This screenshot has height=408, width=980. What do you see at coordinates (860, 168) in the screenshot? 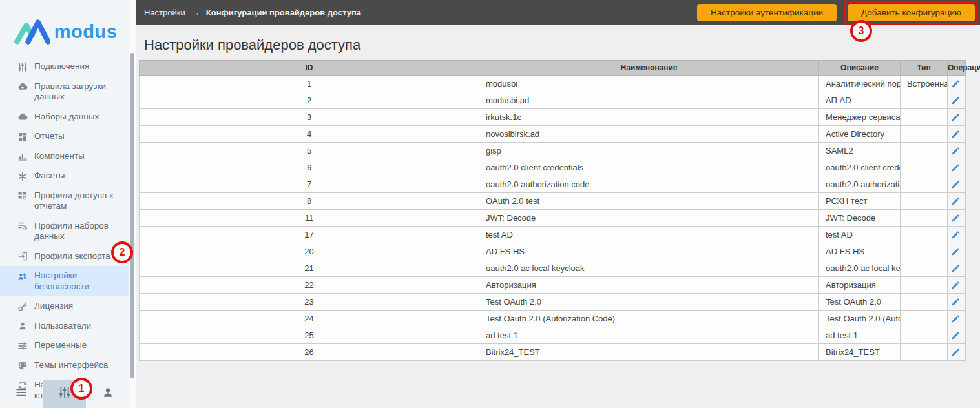
I see `cell-description: oauth2.0 client credentials` at bounding box center [860, 168].